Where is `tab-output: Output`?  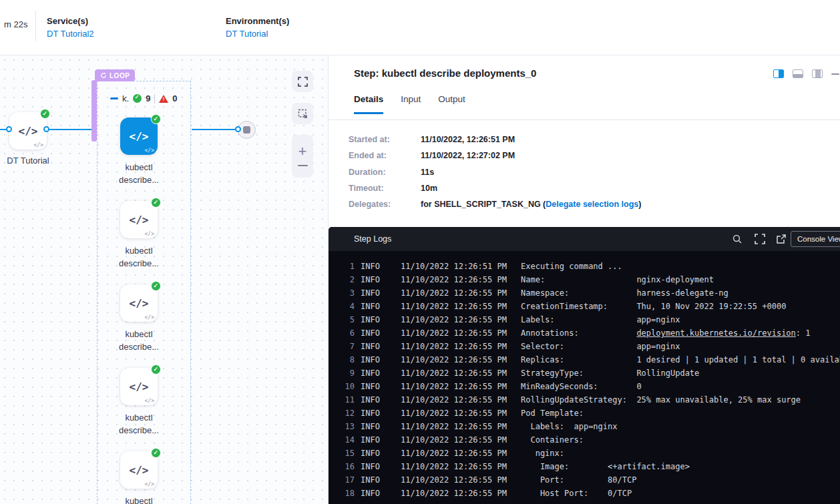
tab-output: Output is located at coordinates (451, 104).